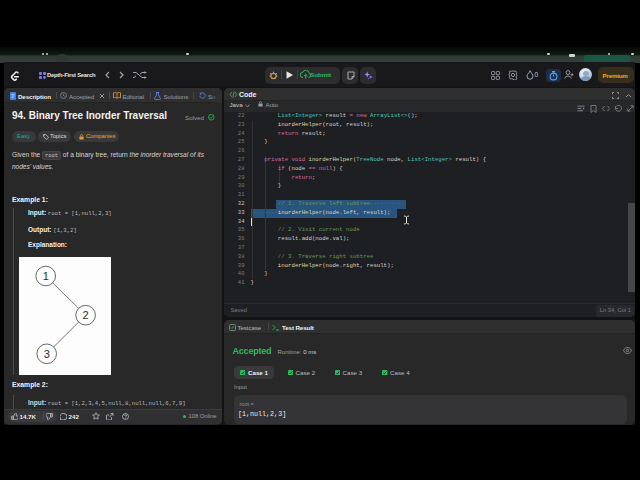  What do you see at coordinates (46, 354) in the screenshot?
I see `svg-text: 3` at bounding box center [46, 354].